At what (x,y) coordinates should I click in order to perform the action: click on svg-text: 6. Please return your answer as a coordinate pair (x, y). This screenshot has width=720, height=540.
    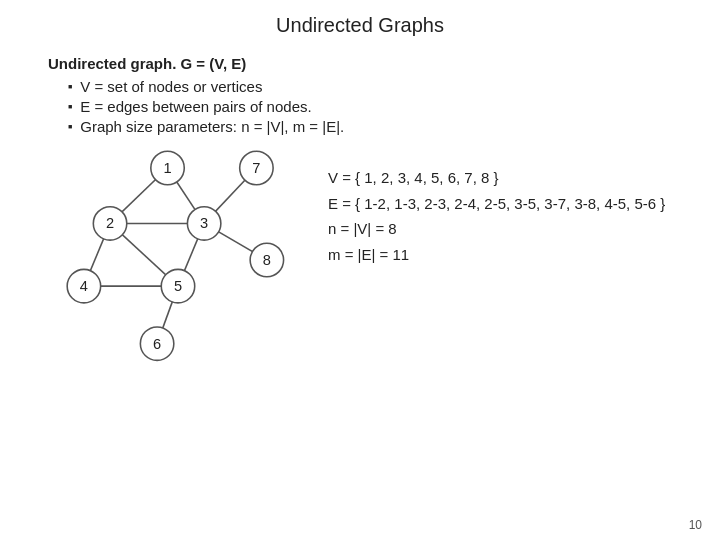
    Looking at the image, I should click on (157, 344).